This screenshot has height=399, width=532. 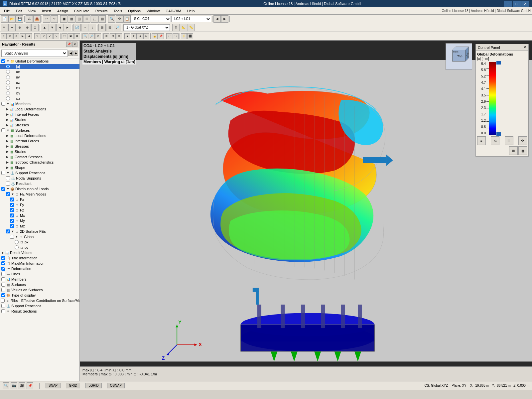 What do you see at coordinates (40, 53) in the screenshot?
I see `nav-dropdown-row: Static Analysis ◀ ▶` at bounding box center [40, 53].